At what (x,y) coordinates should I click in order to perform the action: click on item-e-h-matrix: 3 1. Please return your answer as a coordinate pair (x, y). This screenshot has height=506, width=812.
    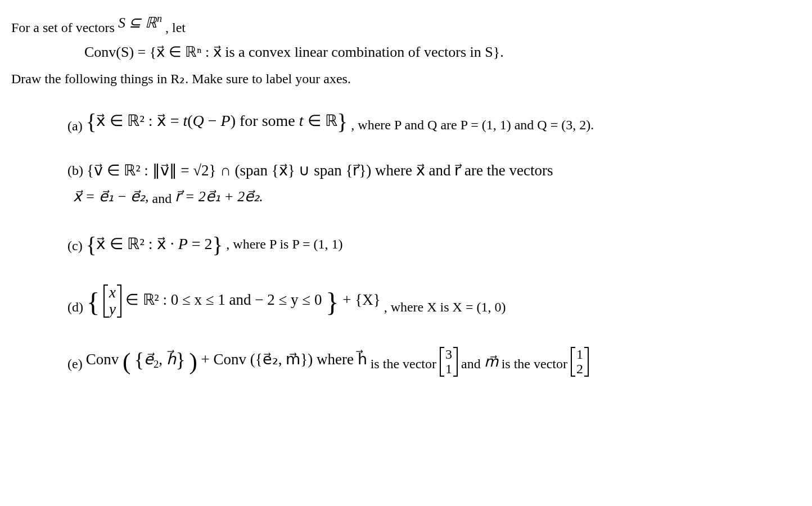
    Looking at the image, I should click on (449, 362).